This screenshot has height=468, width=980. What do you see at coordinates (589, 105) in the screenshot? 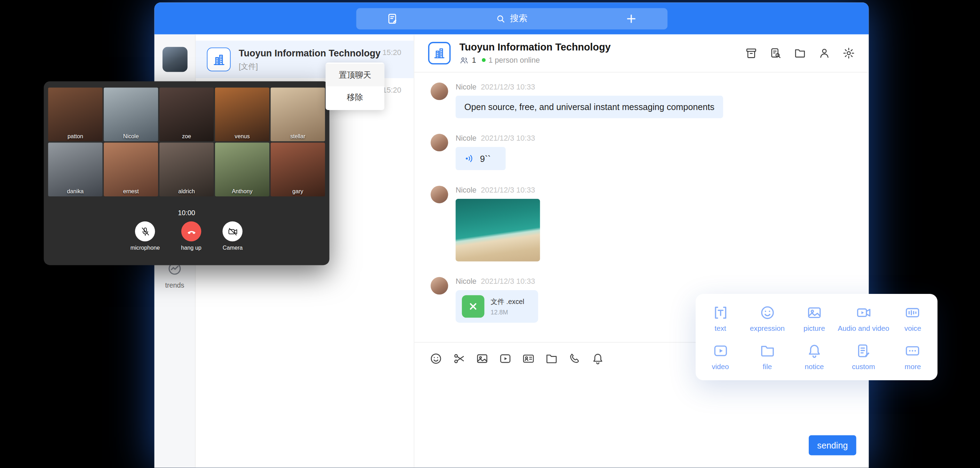
I see `message-content: Open source, free, and universal instant…` at bounding box center [589, 105].